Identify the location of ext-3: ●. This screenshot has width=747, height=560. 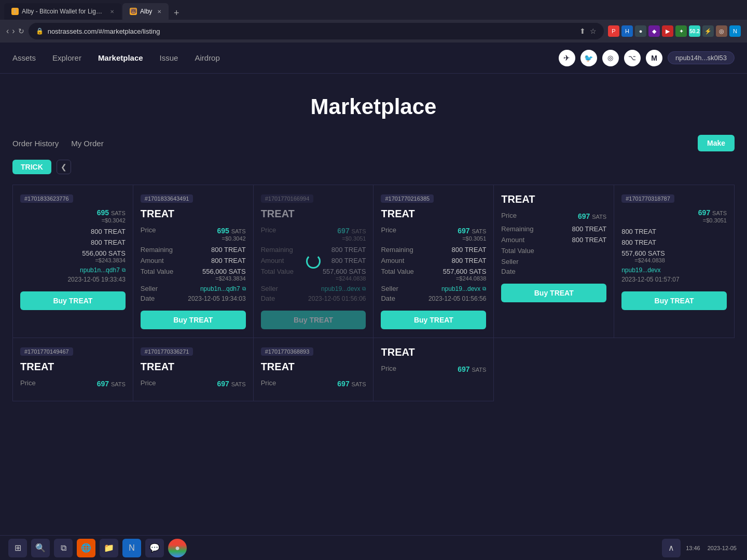
(641, 31).